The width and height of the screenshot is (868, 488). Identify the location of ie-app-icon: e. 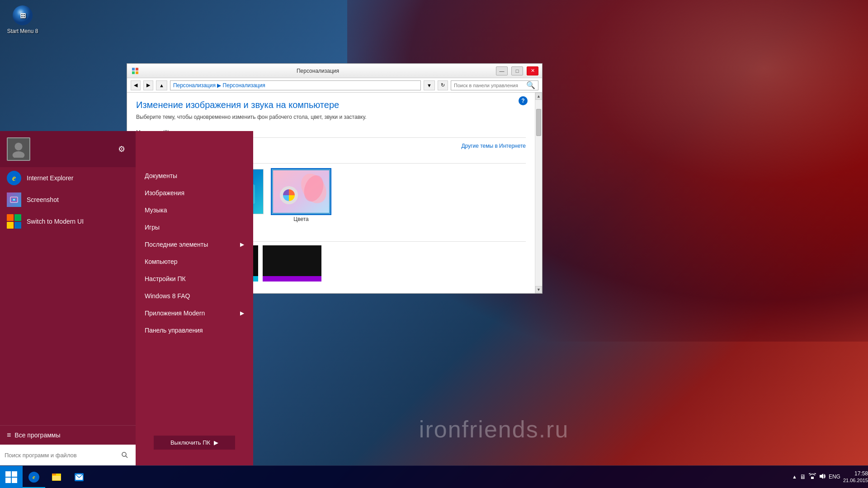
(14, 178).